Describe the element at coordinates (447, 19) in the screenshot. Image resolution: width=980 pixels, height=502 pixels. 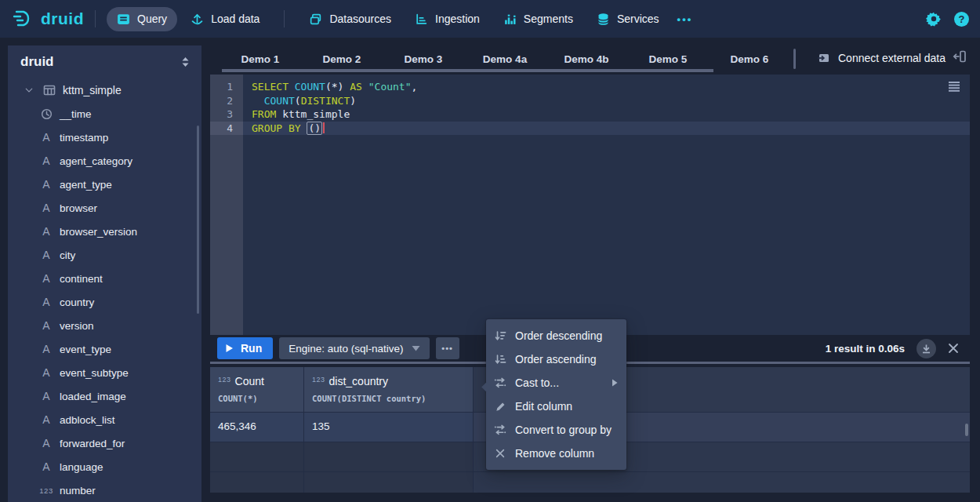
I see `nav-item-ingestion: Ingestion` at that location.